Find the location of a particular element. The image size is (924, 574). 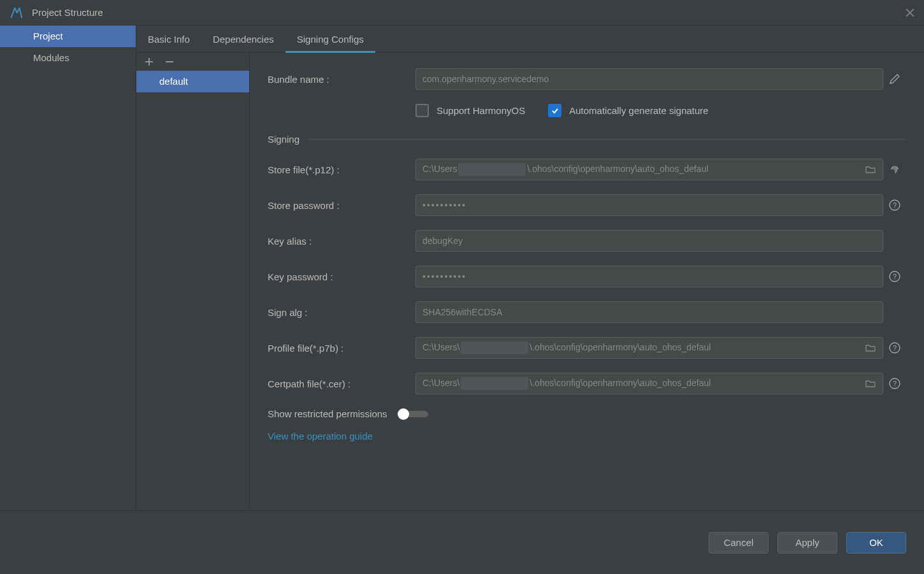

bundle-name-label: Bundle name : is located at coordinates (342, 79).